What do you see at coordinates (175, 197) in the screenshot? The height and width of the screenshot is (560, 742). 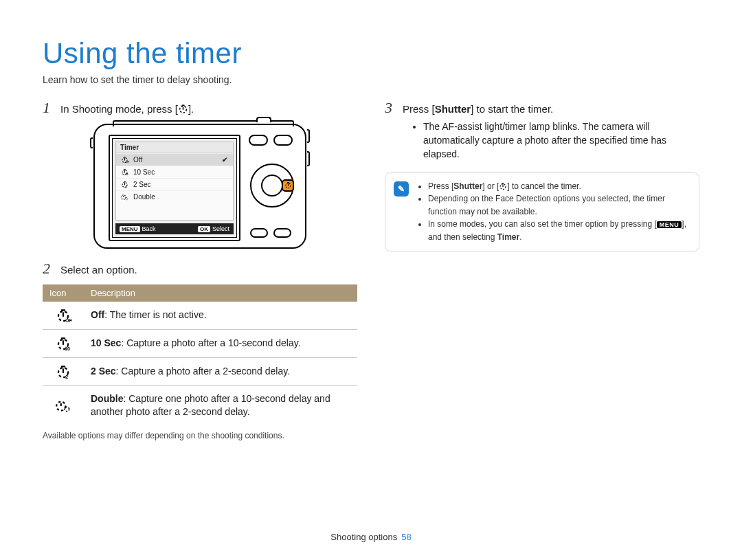 I see `menu-item-double: Double` at bounding box center [175, 197].